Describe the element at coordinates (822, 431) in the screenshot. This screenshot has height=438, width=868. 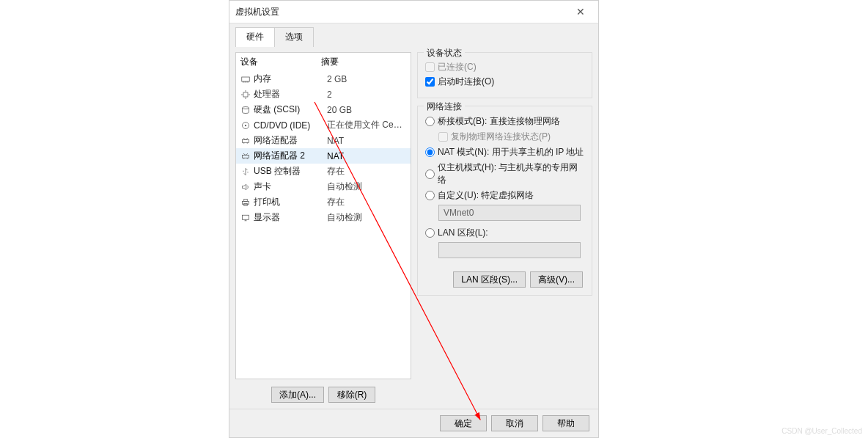
I see `watermark: CSDN @User_Collected` at that location.